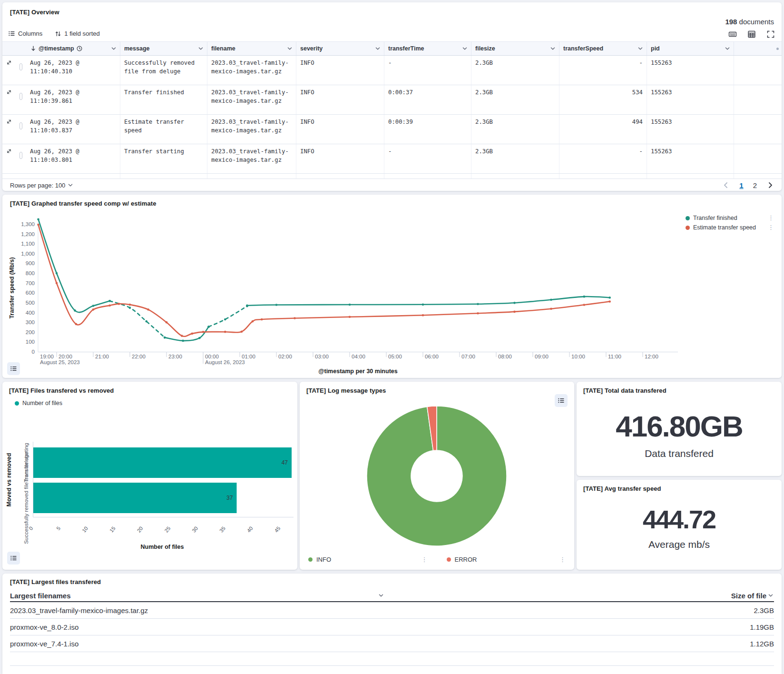 The image size is (784, 674). I want to click on svg-text: 07:00, so click(468, 357).